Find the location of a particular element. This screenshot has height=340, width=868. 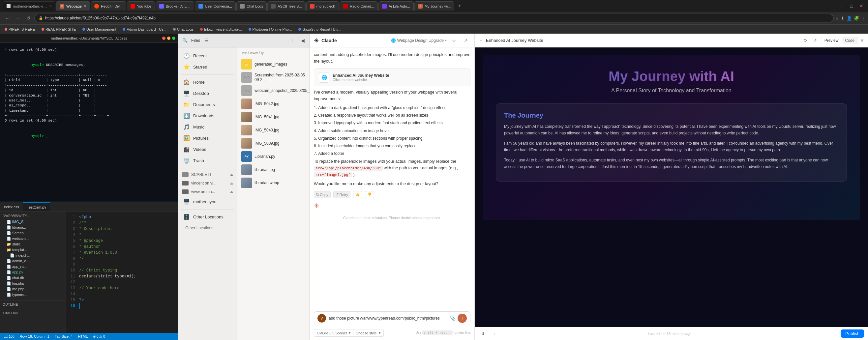

artifact-back-button: ← is located at coordinates (481, 40).